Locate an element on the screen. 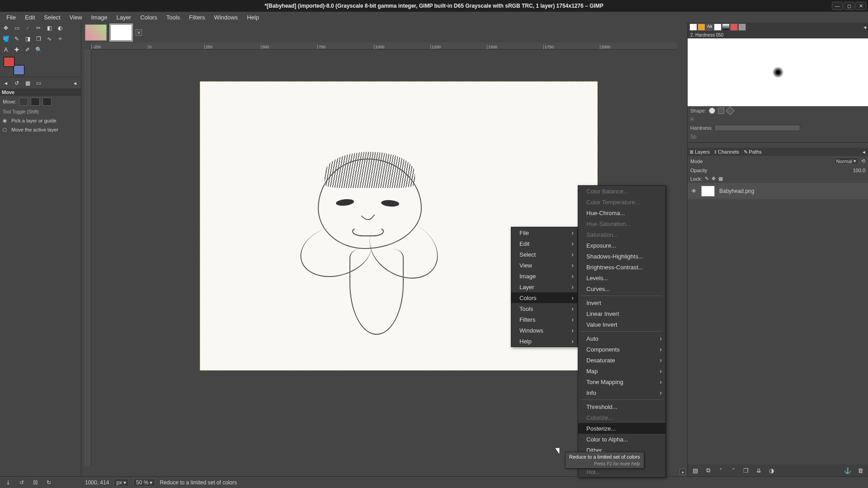 The height and width of the screenshot is (488, 868). delete-layer-icon: 🗑 is located at coordinates (860, 470).